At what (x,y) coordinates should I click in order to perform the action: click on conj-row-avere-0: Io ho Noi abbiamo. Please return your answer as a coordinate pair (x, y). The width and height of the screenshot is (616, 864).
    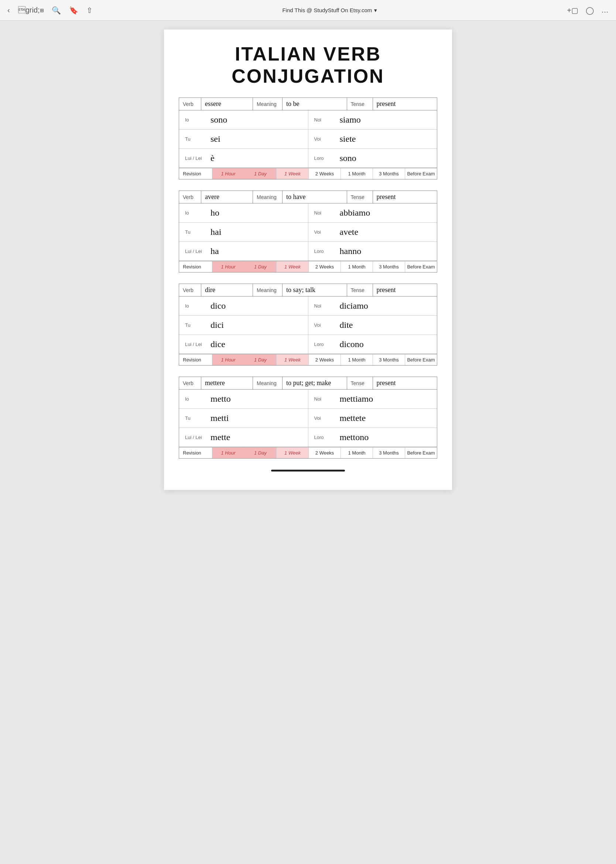
    Looking at the image, I should click on (308, 213).